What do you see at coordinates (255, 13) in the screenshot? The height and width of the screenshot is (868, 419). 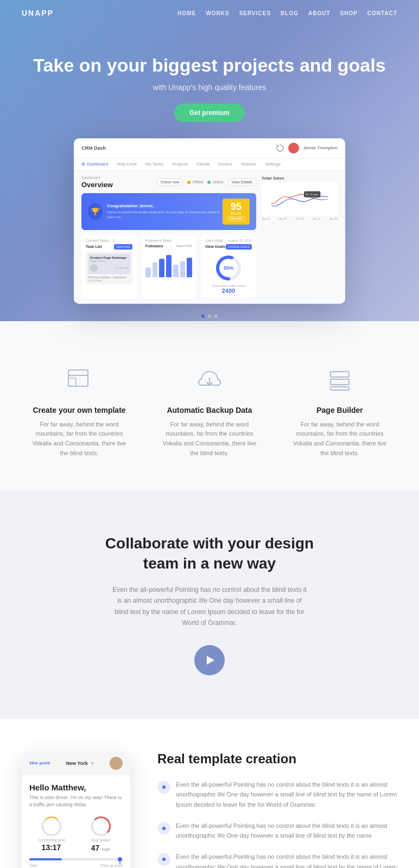 I see `nav-services: SERVICES` at bounding box center [255, 13].